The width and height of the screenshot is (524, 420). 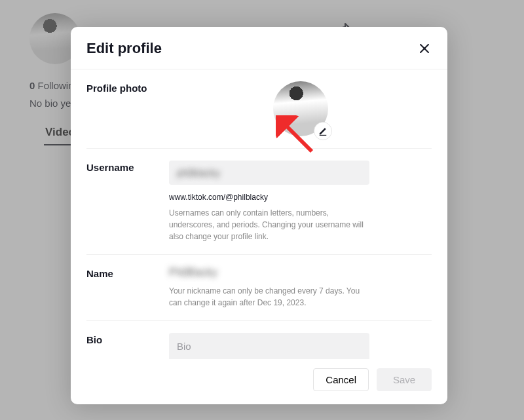 What do you see at coordinates (323, 131) in the screenshot?
I see `pencil-icon` at bounding box center [323, 131].